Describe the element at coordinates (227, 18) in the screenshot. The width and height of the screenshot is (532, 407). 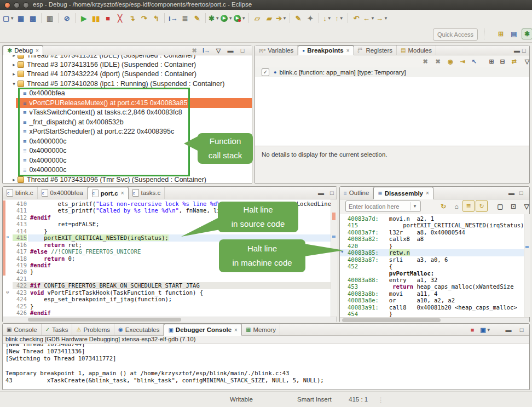
I see `run-button: ▶▼` at that location.